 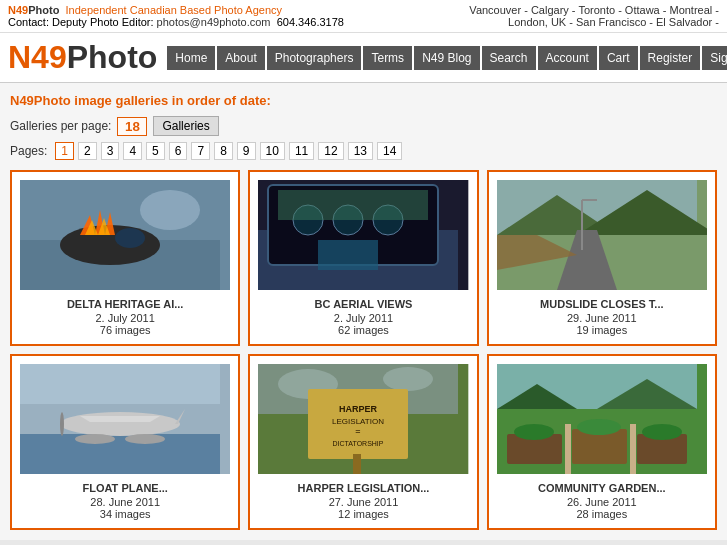 I want to click on gallery-heading: N49Photo image galleries in order of dat…, so click(x=364, y=100).